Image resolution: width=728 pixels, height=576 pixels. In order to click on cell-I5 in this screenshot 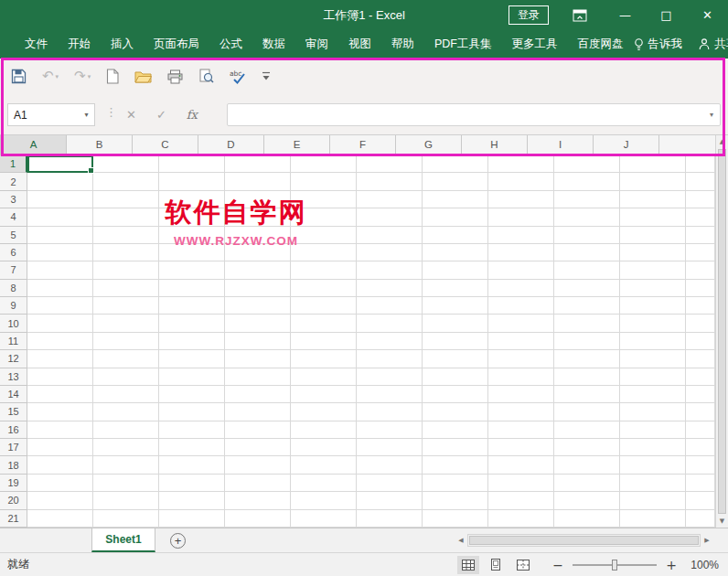, I will do `click(587, 236)`.